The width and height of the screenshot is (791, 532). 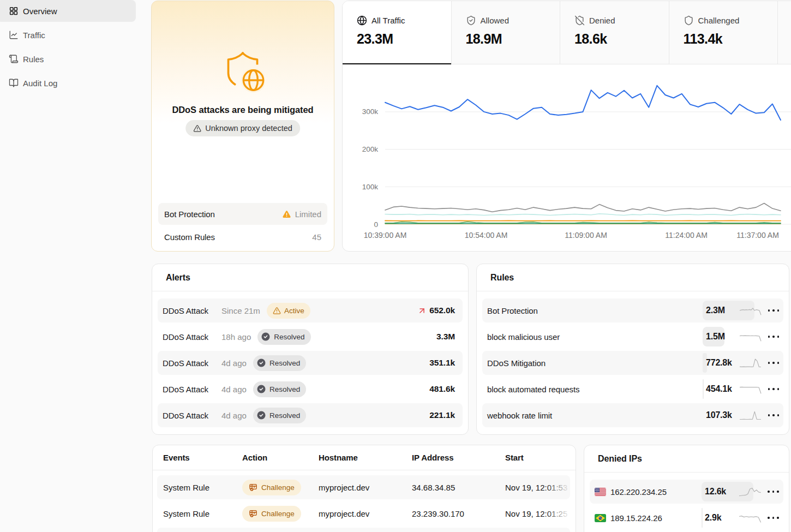 I want to click on chart-line-icon, so click(x=14, y=35).